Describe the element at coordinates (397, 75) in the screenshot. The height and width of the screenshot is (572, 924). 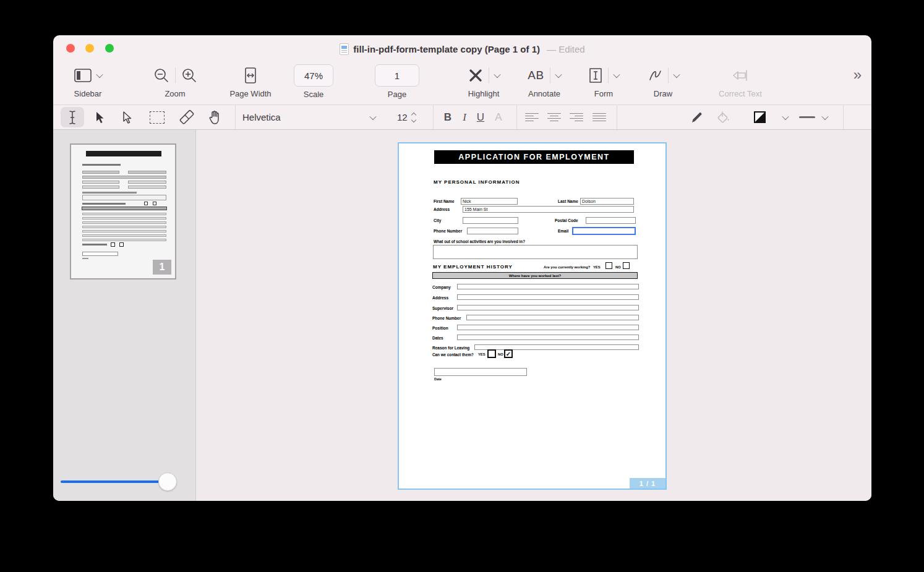
I see `page-number-field: 1` at that location.